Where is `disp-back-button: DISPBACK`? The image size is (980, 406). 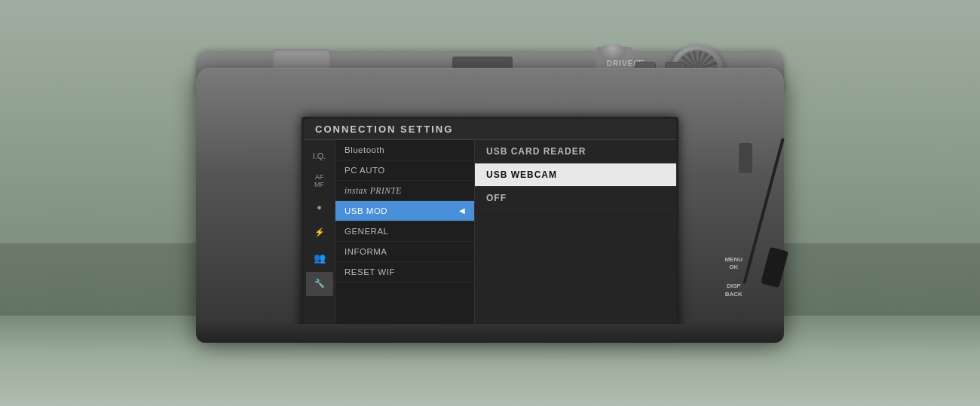
disp-back-button: DISPBACK is located at coordinates (733, 291).